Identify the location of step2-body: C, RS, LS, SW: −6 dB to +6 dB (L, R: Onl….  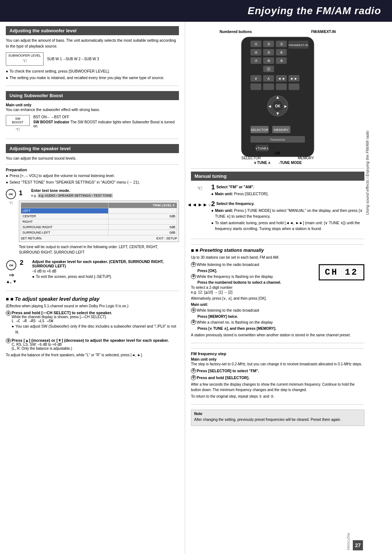
(90, 346).